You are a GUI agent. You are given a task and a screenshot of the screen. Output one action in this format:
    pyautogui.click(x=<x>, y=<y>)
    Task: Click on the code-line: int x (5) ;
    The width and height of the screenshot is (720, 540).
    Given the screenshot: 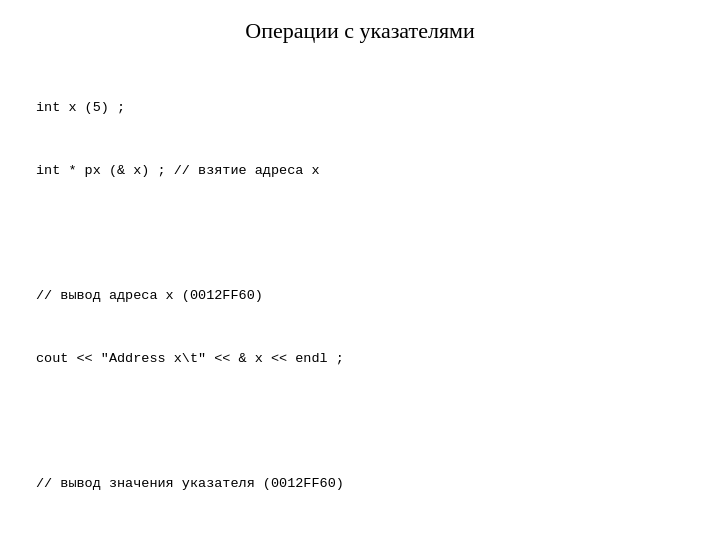 What is the action you would take?
    pyautogui.click(x=360, y=108)
    